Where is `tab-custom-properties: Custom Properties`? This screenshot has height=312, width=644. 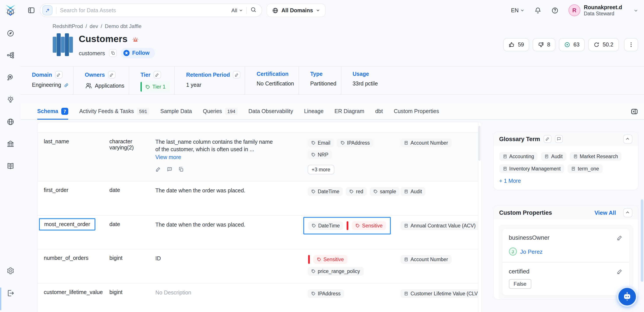
tab-custom-properties: Custom Properties is located at coordinates (416, 111).